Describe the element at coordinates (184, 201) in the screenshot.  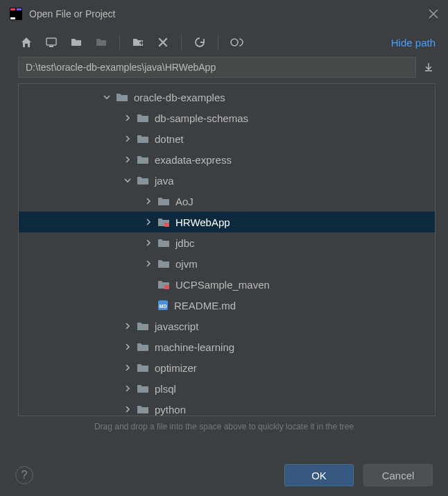
I see `tree-node-label: AoJ` at that location.